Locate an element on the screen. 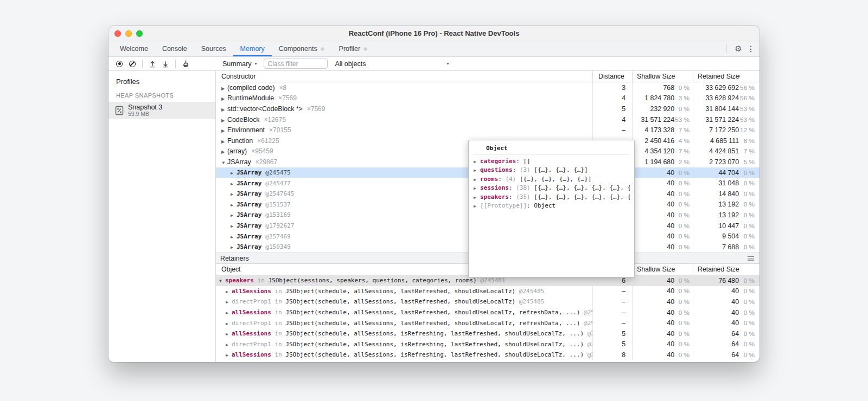 The image size is (868, 401). collect-garbage-button is located at coordinates (186, 64).